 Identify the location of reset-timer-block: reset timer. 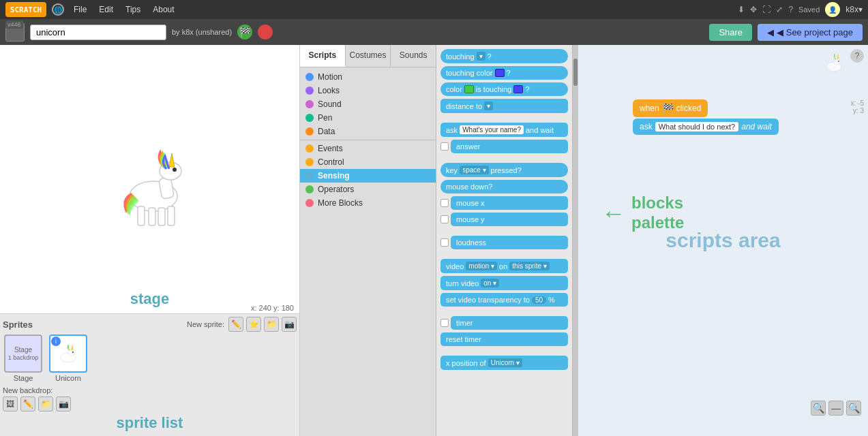
(505, 339).